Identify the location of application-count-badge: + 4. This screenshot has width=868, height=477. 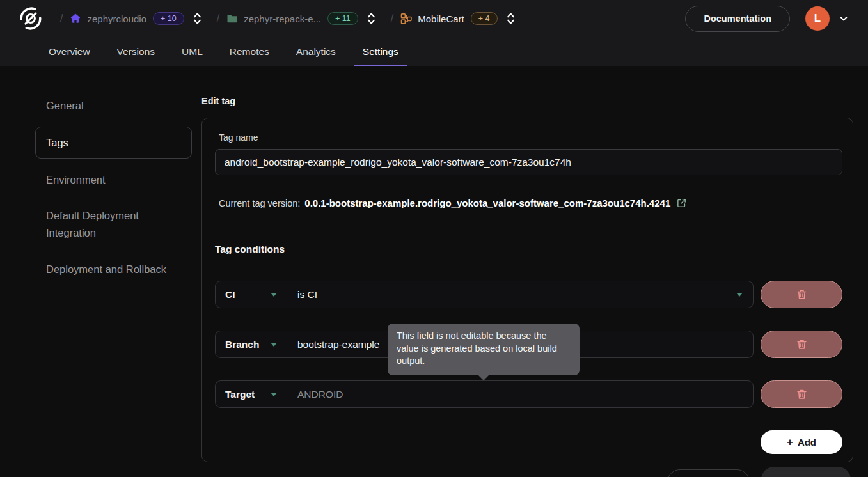
(484, 19).